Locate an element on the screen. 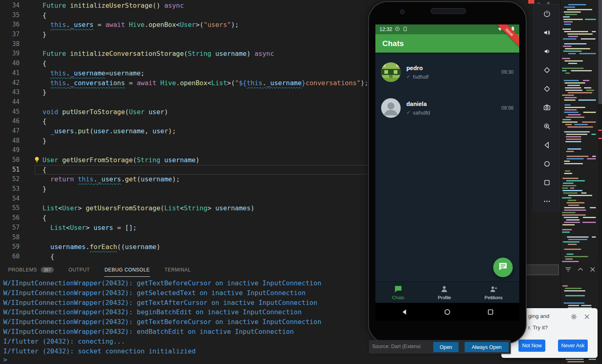 The height and width of the screenshot is (364, 602). chat-time: 09:30 is located at coordinates (507, 72).